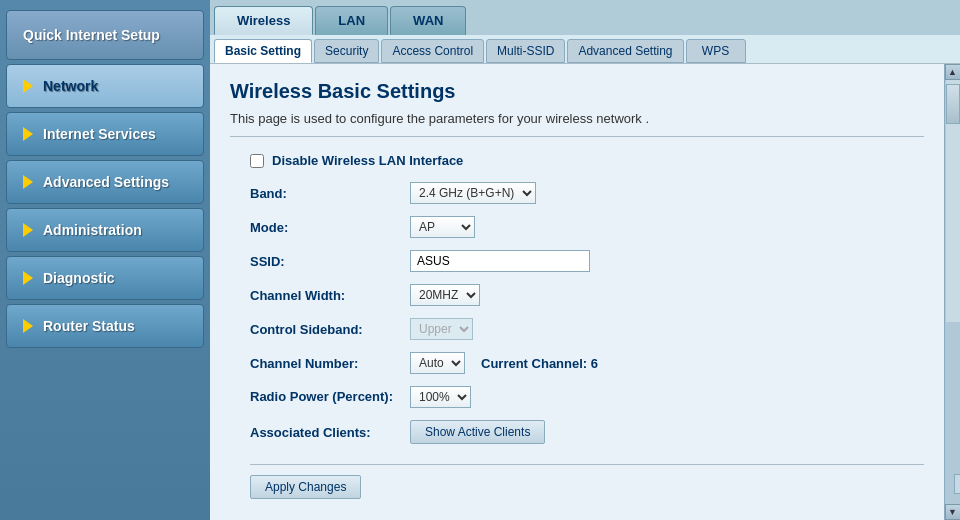  Describe the element at coordinates (257, 161) in the screenshot. I see `disable-wireless-checkbox` at that location.